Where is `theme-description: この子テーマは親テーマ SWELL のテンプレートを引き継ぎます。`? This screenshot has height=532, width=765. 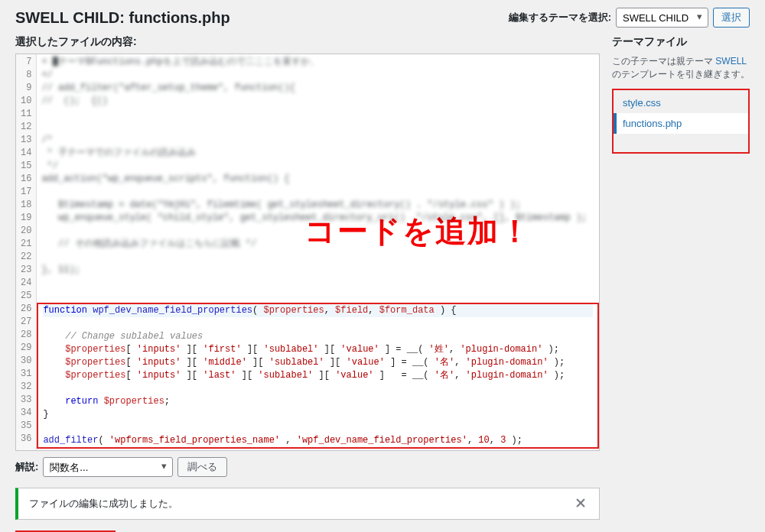 theme-description: この子テーマは親テーマ SWELL のテンプレートを引き継ぎます。 is located at coordinates (681, 68).